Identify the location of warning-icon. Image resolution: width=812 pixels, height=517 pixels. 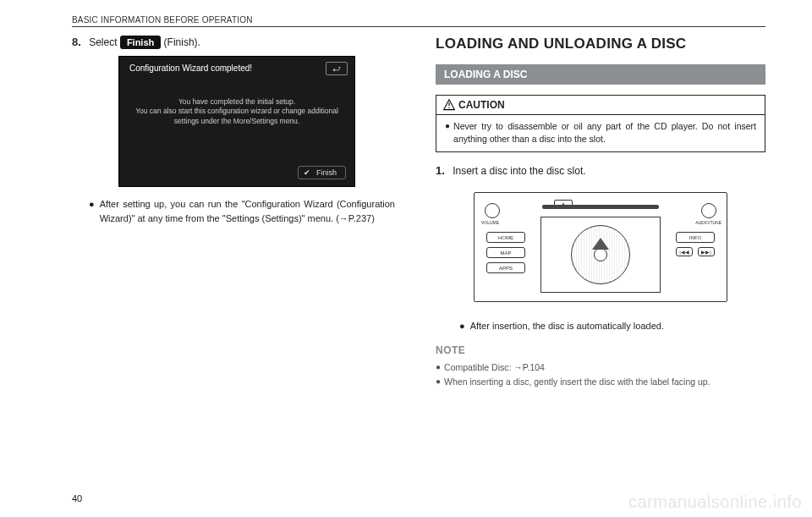
(449, 105).